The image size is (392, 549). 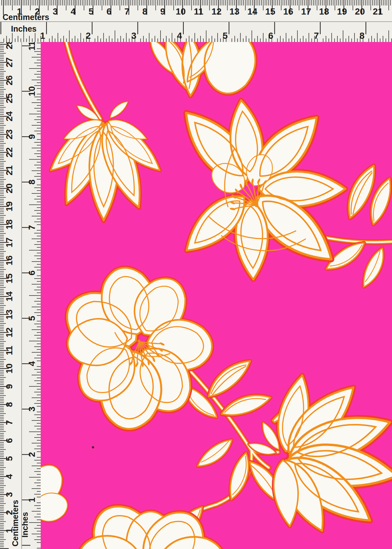 What do you see at coordinates (93, 448) in the screenshot?
I see `fabric-speck` at bounding box center [93, 448].